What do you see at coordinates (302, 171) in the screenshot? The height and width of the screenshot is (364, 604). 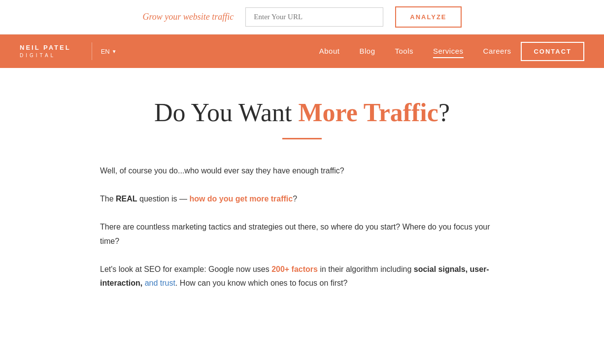 I see `paragraph-1: Well, of course you do...who would ever …` at bounding box center [302, 171].